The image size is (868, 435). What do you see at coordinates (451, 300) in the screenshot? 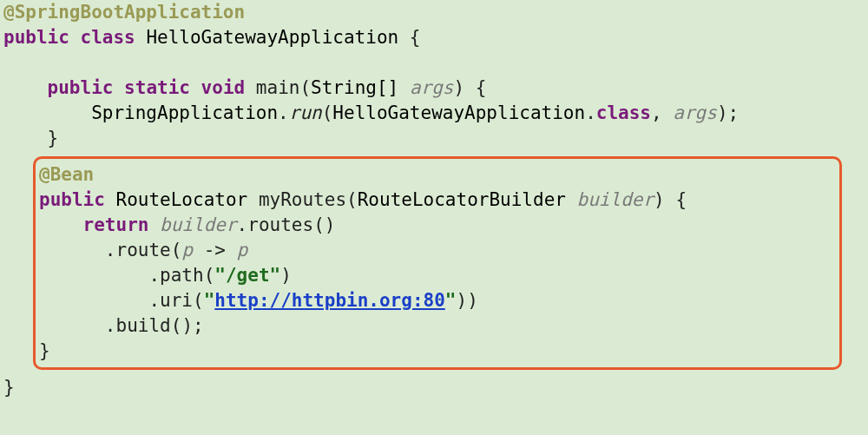
I see `string-quote-close: "` at bounding box center [451, 300].